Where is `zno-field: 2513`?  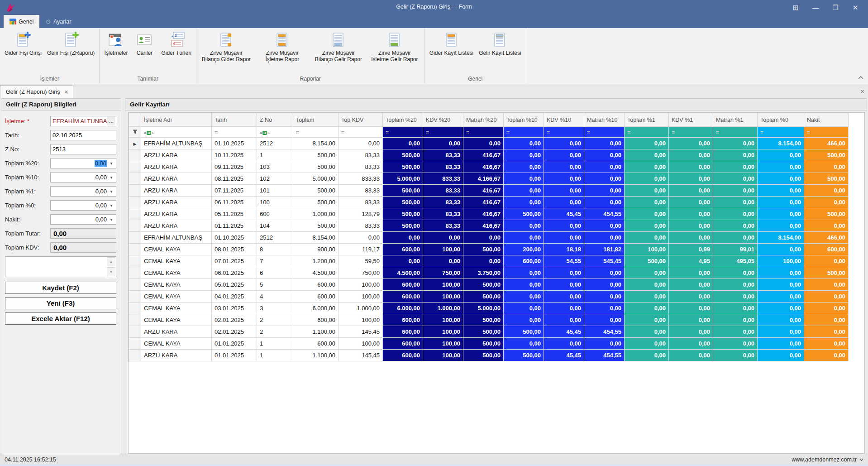 zno-field: 2513 is located at coordinates (83, 149).